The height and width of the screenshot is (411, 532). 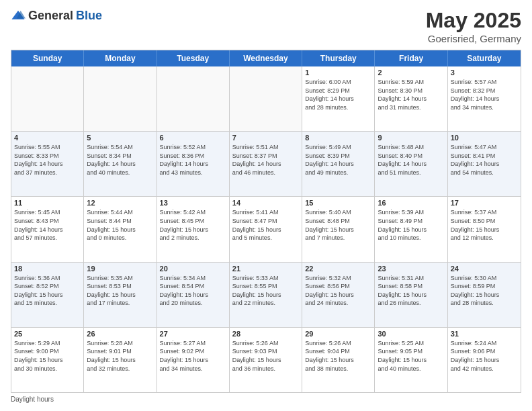 What do you see at coordinates (484, 360) in the screenshot?
I see `calendar-cell: 31Sunrise: 5:24 AM Sunset: 9:06 PM Dayli…` at bounding box center [484, 360].